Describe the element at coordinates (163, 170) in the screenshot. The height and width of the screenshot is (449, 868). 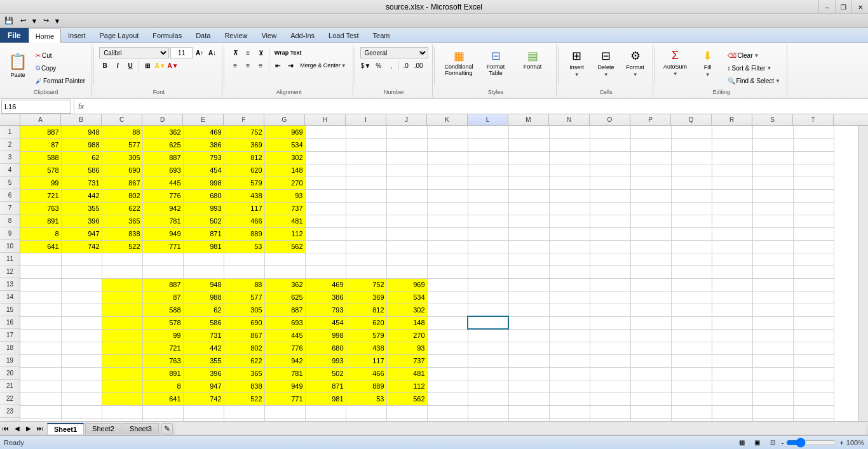
I see `cell: 693` at that location.